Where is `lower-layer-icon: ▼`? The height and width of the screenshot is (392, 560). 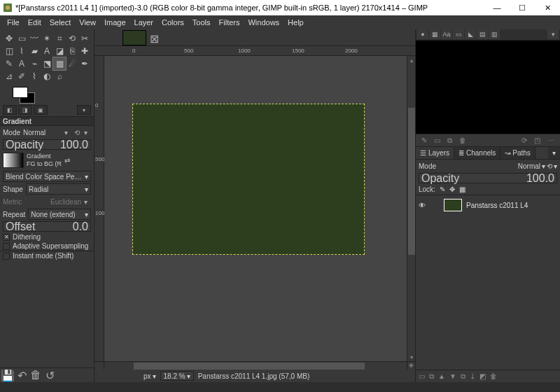
lower-layer-icon: ▼ is located at coordinates (453, 377).